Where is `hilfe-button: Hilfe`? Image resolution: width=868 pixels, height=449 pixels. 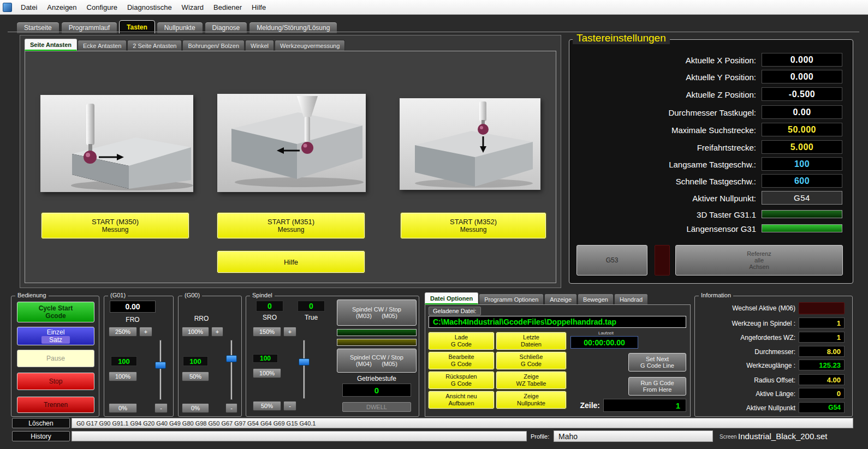
hilfe-button: Hilfe is located at coordinates (291, 262).